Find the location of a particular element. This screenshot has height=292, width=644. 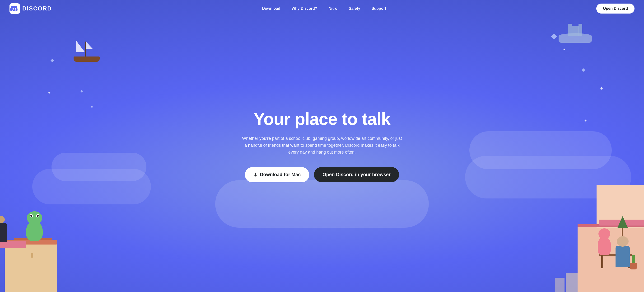

download-button-label: Download for Mac is located at coordinates (280, 175).